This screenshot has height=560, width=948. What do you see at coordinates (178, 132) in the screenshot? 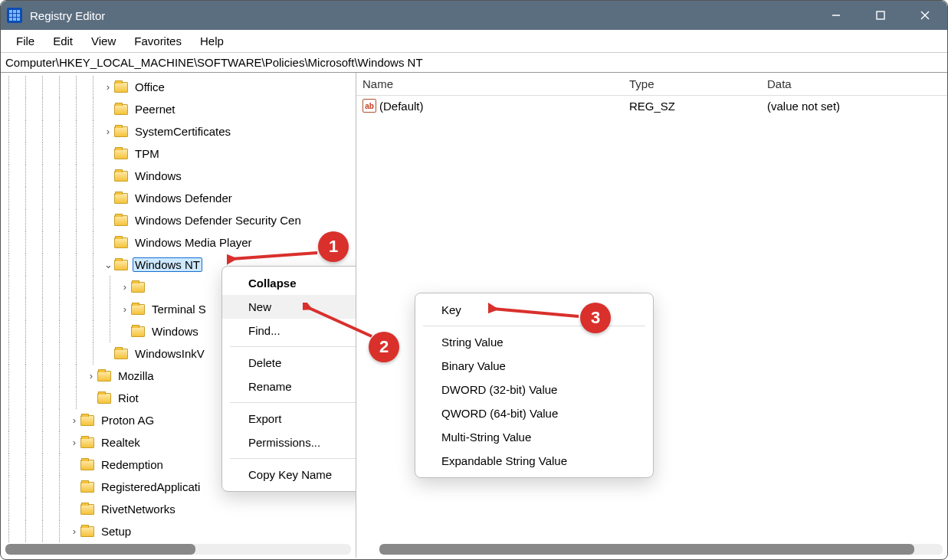
I see `tree-node: ›SystemCertificates` at bounding box center [178, 132].